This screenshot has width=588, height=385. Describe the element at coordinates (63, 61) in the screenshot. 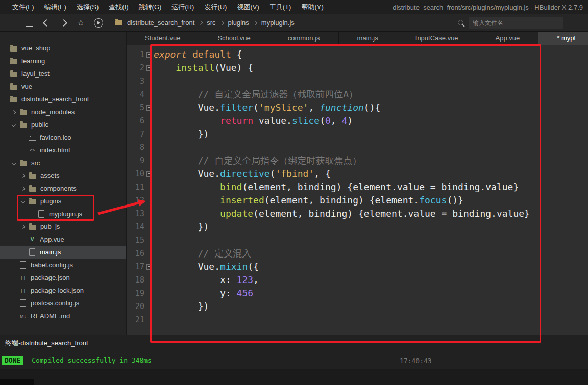

I see `tree-item-learning: learning` at that location.